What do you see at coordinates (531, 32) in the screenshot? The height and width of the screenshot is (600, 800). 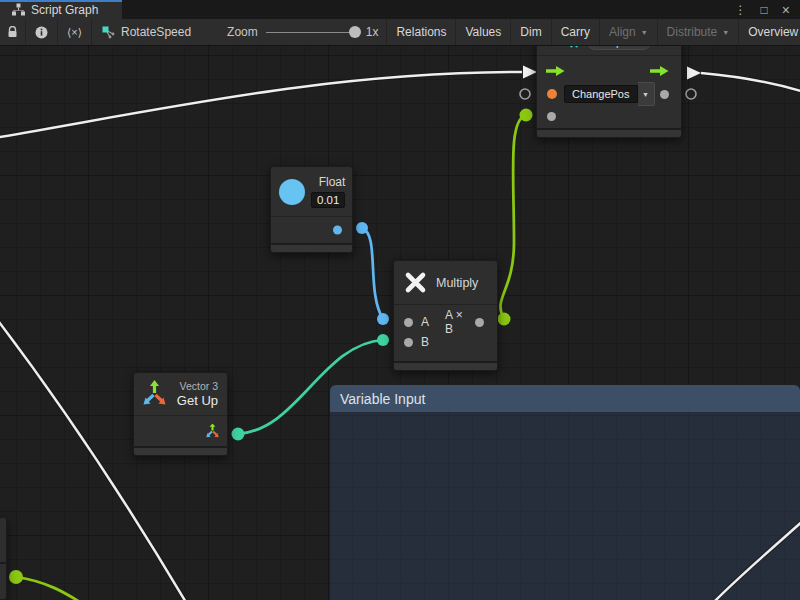 I see `dim-button: Dim` at bounding box center [531, 32].